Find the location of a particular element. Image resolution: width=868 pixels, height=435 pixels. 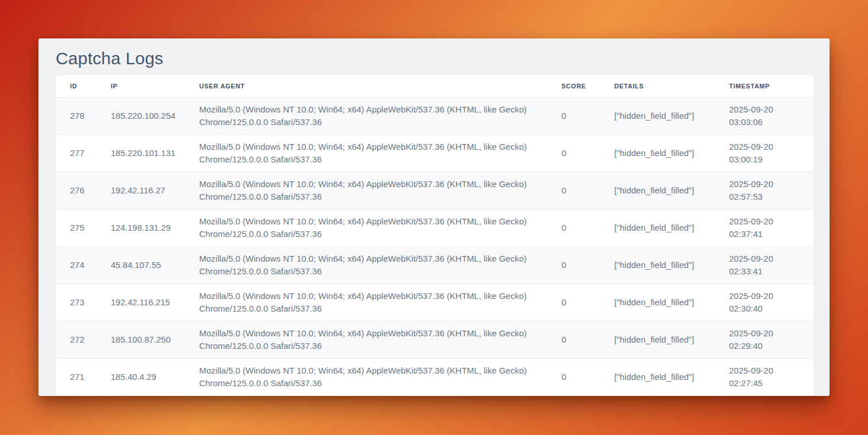

cell-ip: 192.42.116.215 is located at coordinates (141, 302).